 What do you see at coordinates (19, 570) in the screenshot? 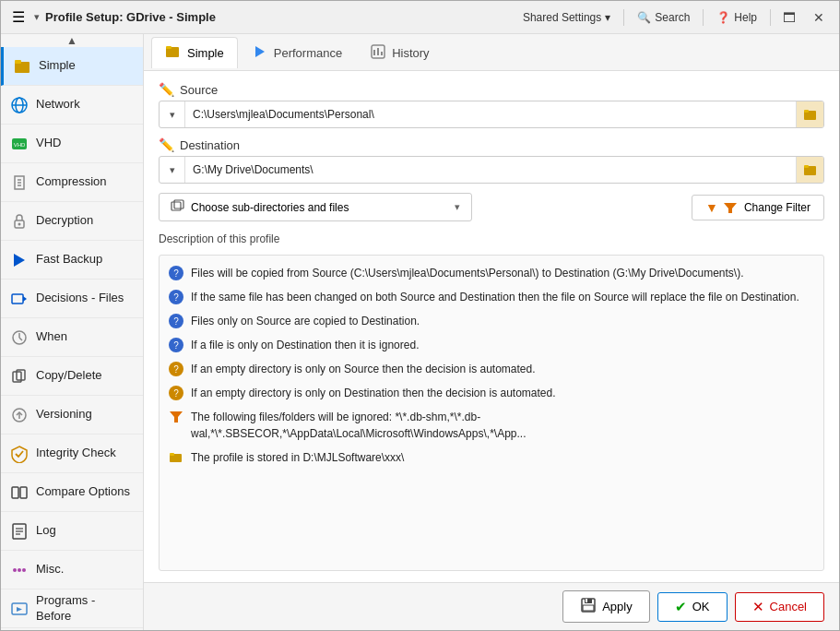
I see `misc-icon` at bounding box center [19, 570].